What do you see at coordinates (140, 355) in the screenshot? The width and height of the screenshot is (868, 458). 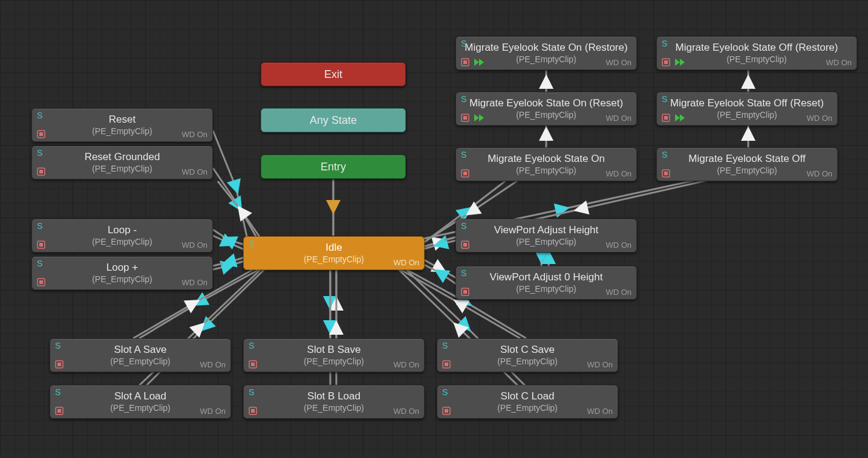 I see `slot-a-save-state: S Slot A Save (PE_EmptyClip) WD On` at bounding box center [140, 355].